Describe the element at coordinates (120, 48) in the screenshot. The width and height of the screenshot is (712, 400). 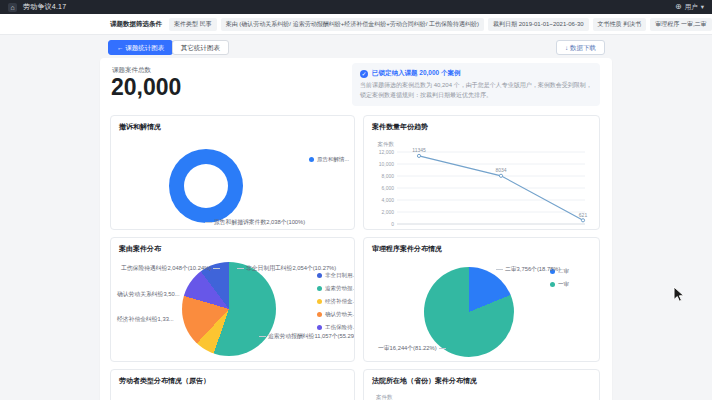
I see `back-arrow-icon: ←` at that location.